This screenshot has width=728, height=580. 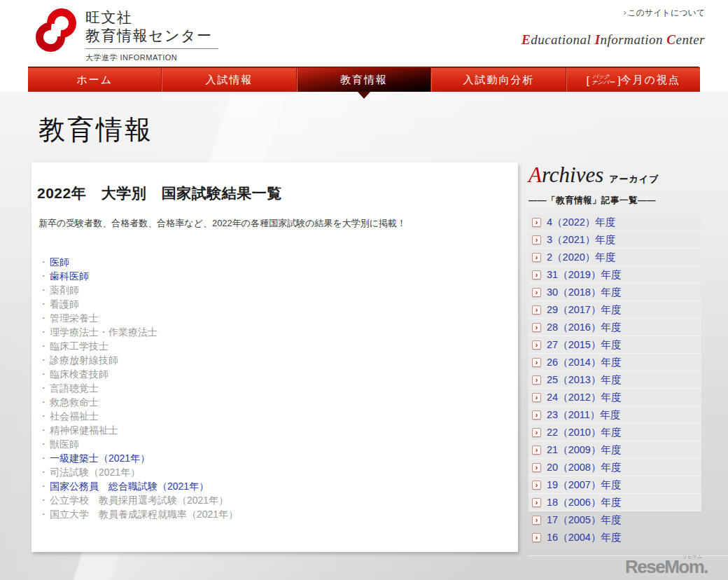 I want to click on exam-text: 看護師, so click(x=64, y=304).